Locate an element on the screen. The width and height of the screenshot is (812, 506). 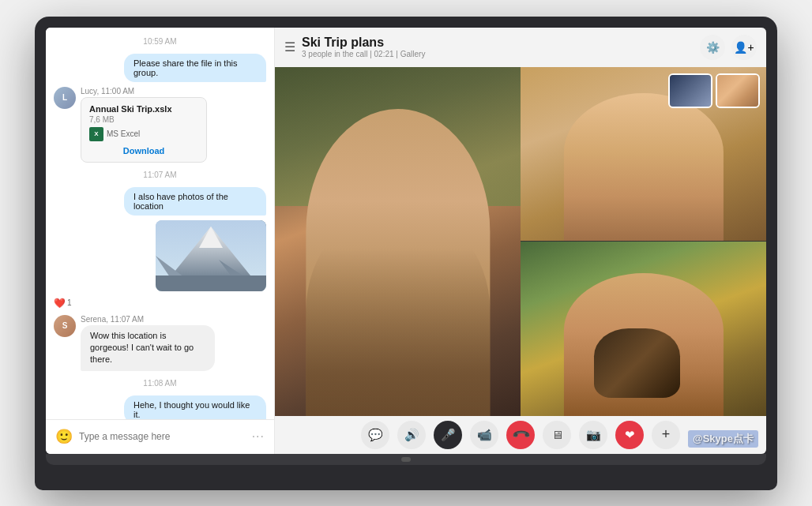
heart-icon: ❤ is located at coordinates (630, 435).